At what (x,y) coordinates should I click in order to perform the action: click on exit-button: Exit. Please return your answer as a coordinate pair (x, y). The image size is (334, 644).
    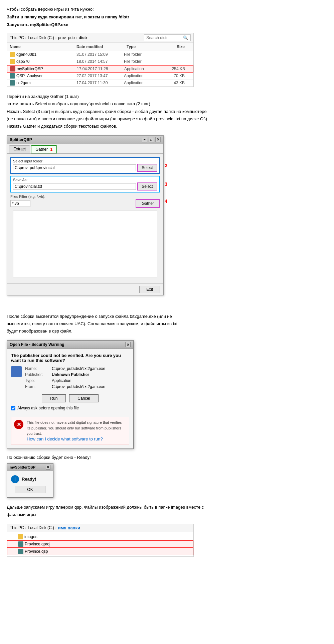
    Looking at the image, I should click on (150, 289).